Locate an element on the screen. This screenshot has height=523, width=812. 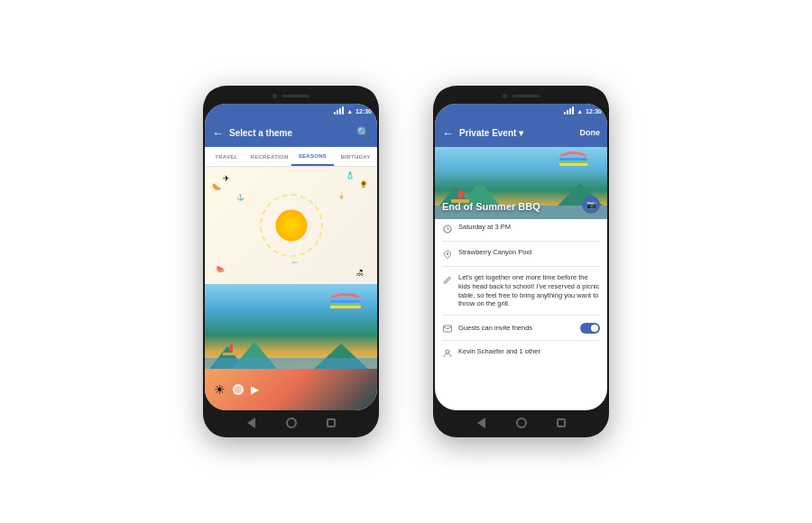
person-icon is located at coordinates (448, 353).